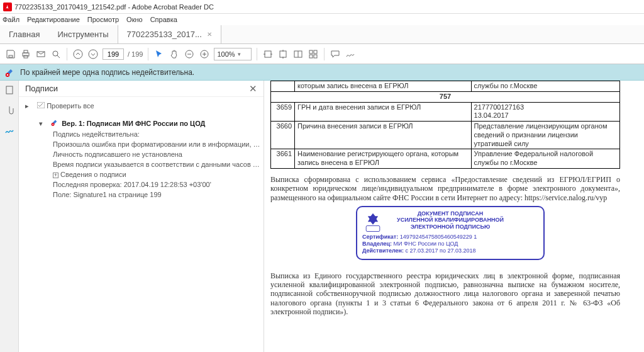 The height and width of the screenshot is (352, 644). I want to click on tree-badge-icon, so click(42, 106).